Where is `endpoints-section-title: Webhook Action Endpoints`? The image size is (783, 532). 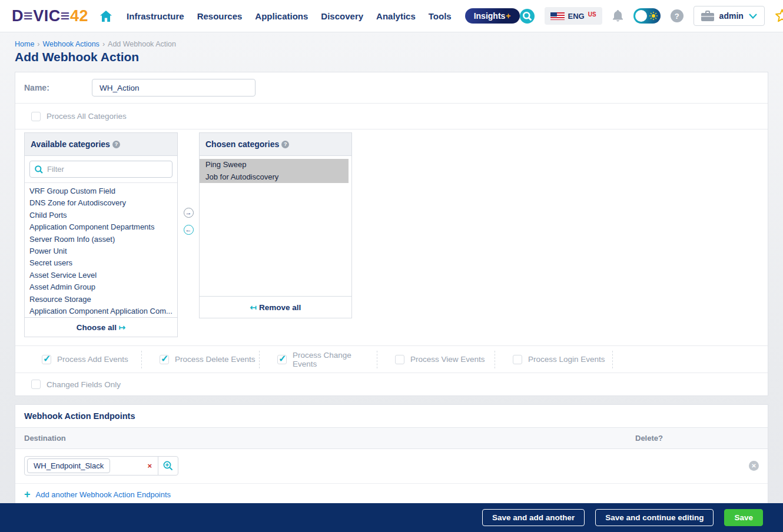 endpoints-section-title: Webhook Action Endpoints is located at coordinates (392, 417).